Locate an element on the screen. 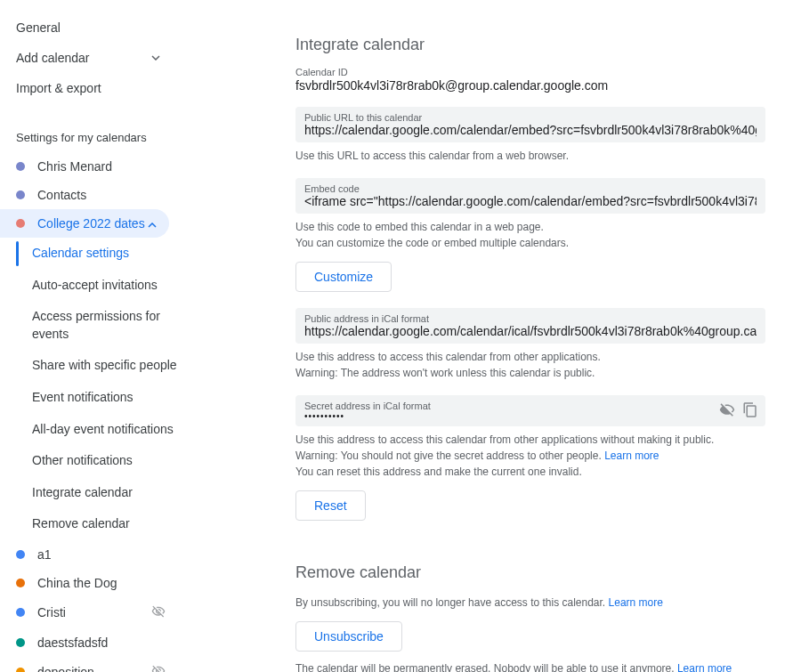 This screenshot has height=672, width=801. calendar-item-a1: a1 is located at coordinates (97, 555).